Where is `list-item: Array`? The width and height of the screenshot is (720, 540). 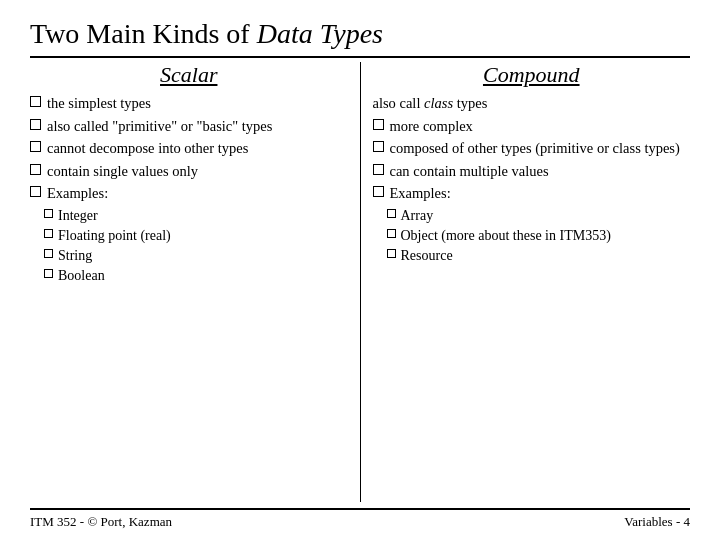 list-item: Array is located at coordinates (539, 216).